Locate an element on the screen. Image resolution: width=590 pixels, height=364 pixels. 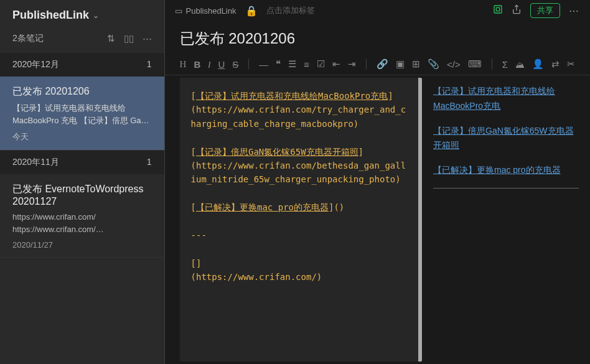
indent-button: ⇥ is located at coordinates (352, 64).